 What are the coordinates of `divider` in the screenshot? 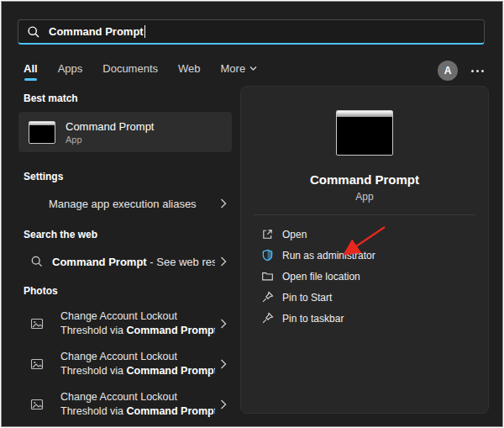 It's located at (365, 215).